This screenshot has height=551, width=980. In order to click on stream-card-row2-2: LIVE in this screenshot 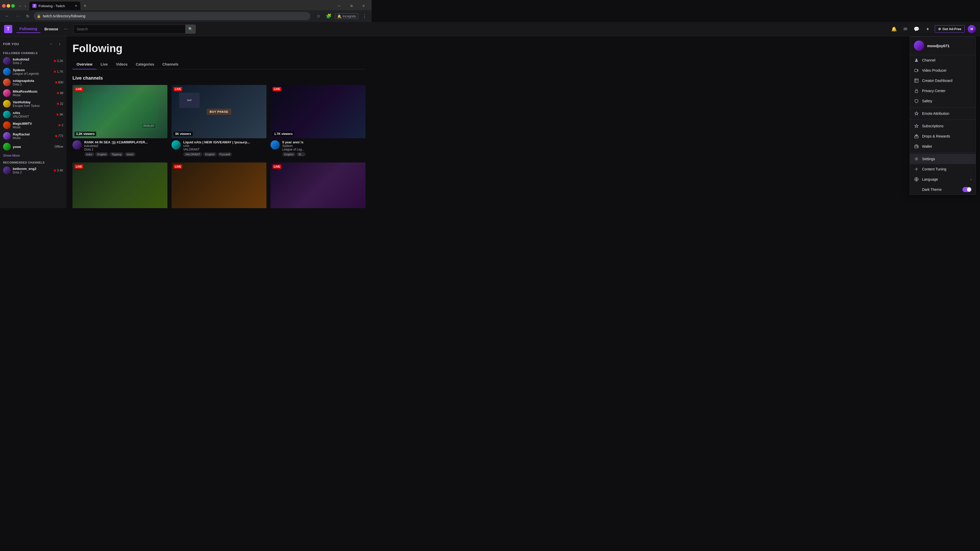, I will do `click(219, 185)`.